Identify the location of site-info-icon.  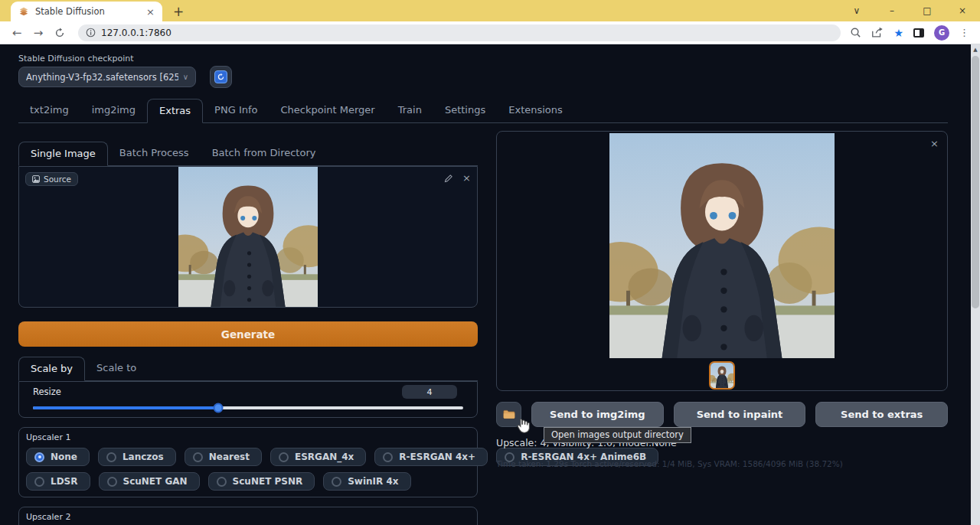
(90, 32).